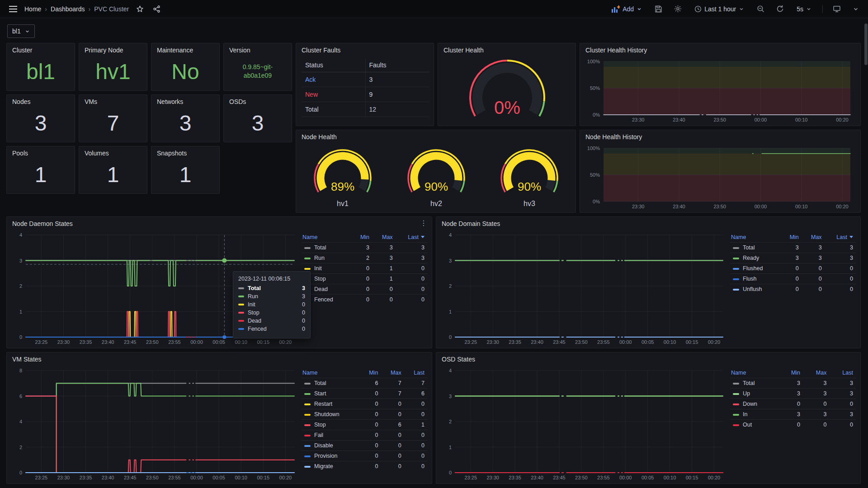 This screenshot has height=488, width=868. I want to click on svg-text: 00:05, so click(648, 342).